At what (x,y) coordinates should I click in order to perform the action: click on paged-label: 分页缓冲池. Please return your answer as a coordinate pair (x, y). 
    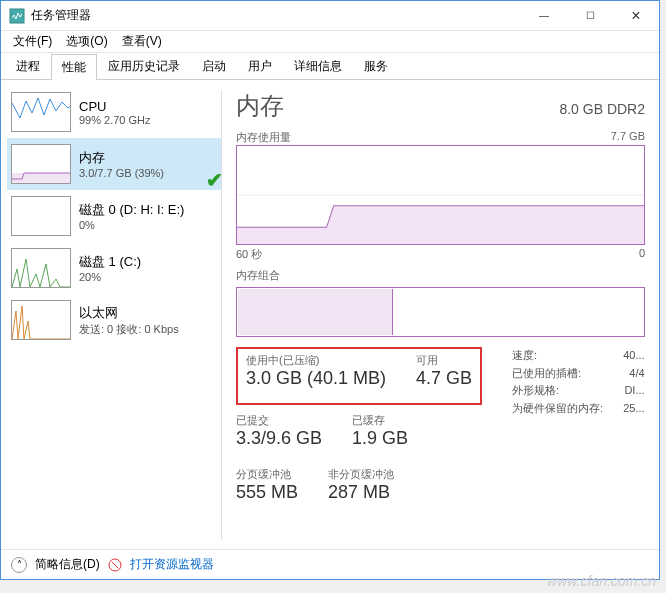
    Looking at the image, I should click on (267, 474).